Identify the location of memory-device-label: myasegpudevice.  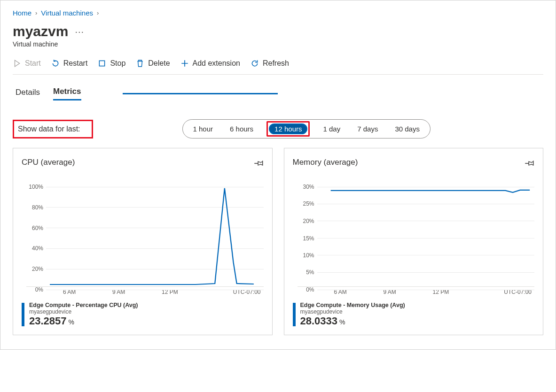
(352, 312).